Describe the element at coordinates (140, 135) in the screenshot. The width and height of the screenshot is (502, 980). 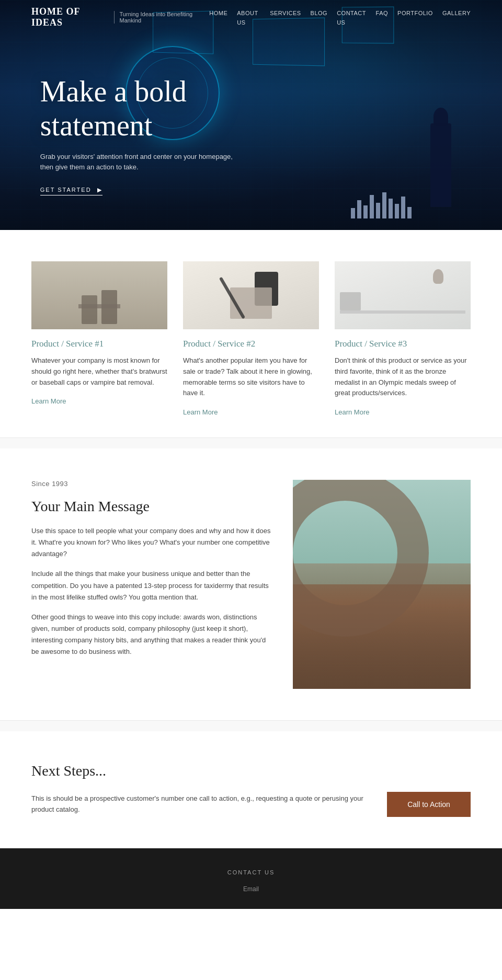
I see `hero-content: Make a bold statement Grab your visitors…` at that location.